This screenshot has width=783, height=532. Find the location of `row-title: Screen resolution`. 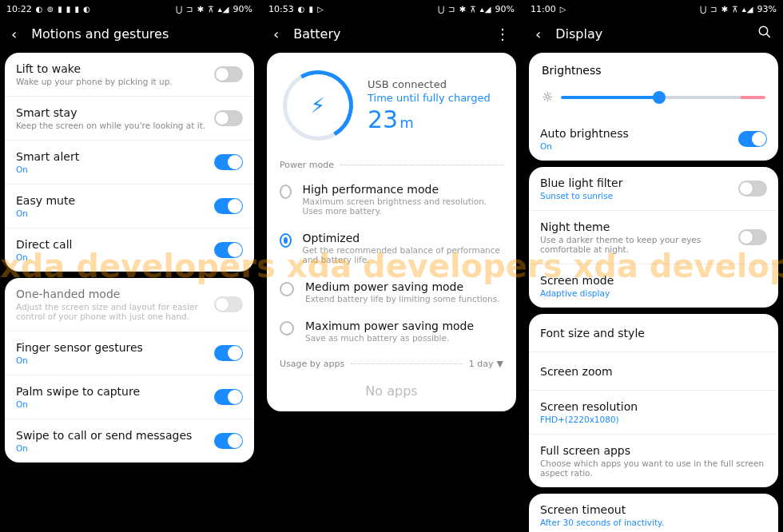

row-title: Screen resolution is located at coordinates (654, 407).